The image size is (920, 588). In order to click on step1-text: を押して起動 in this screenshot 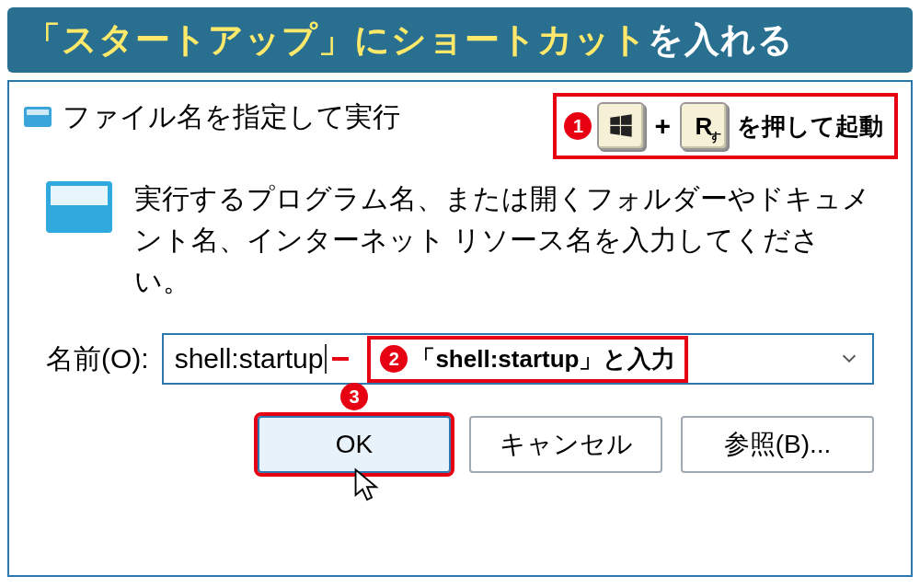, I will do `click(810, 127)`.